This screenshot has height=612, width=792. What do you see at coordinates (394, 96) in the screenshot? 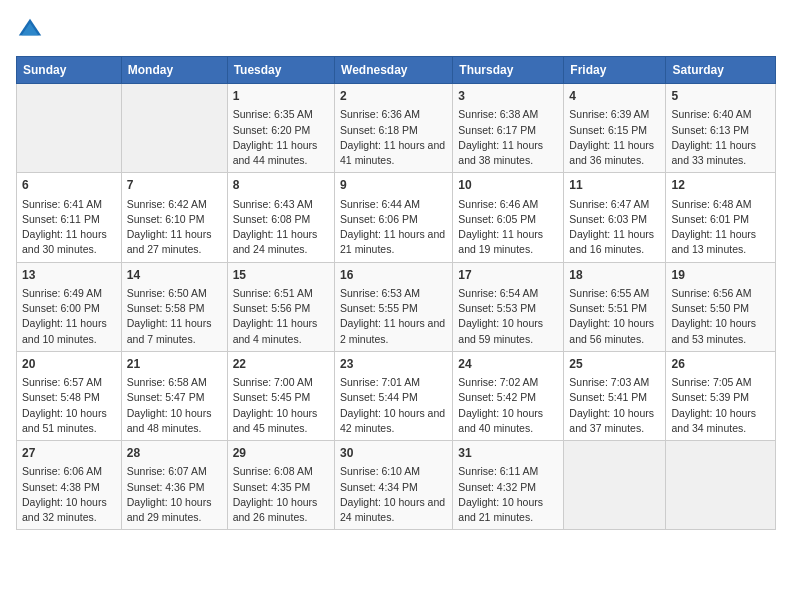
I see `day-number: 2` at bounding box center [394, 96].